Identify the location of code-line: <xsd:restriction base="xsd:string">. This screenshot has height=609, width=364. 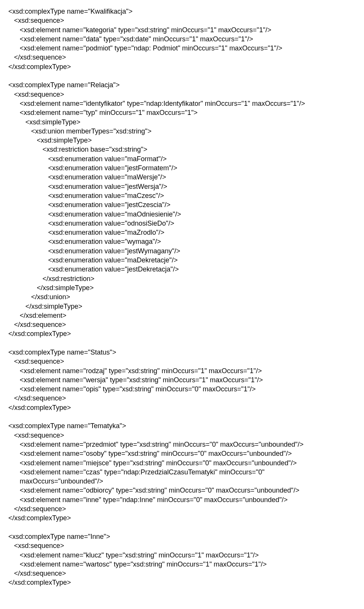
(182, 149).